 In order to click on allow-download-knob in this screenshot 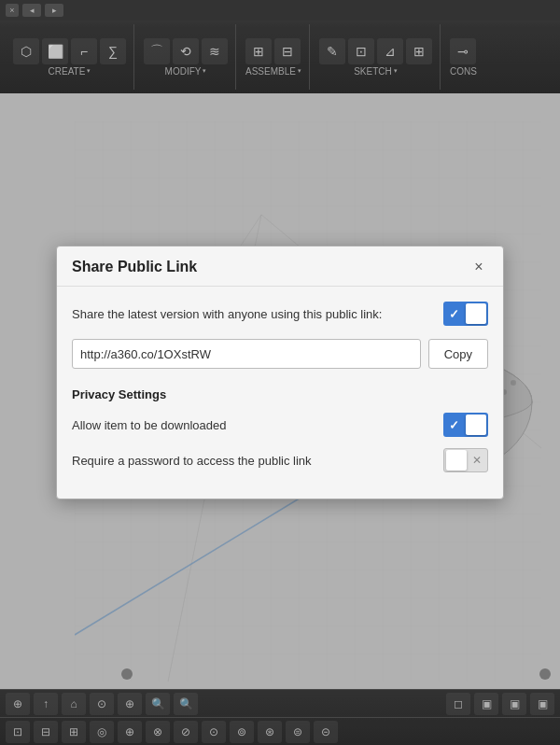, I will do `click(476, 425)`.